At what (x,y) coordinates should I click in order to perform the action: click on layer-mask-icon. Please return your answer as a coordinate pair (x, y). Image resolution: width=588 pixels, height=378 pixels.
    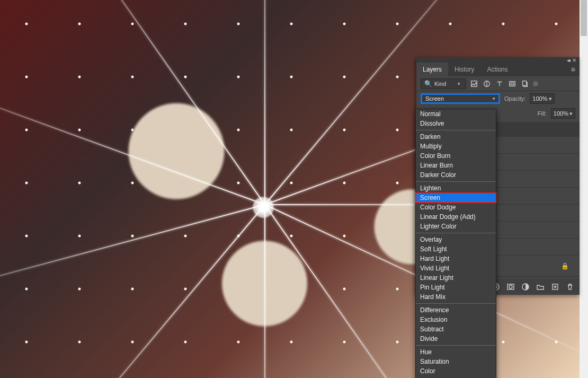
    Looking at the image, I should click on (511, 287).